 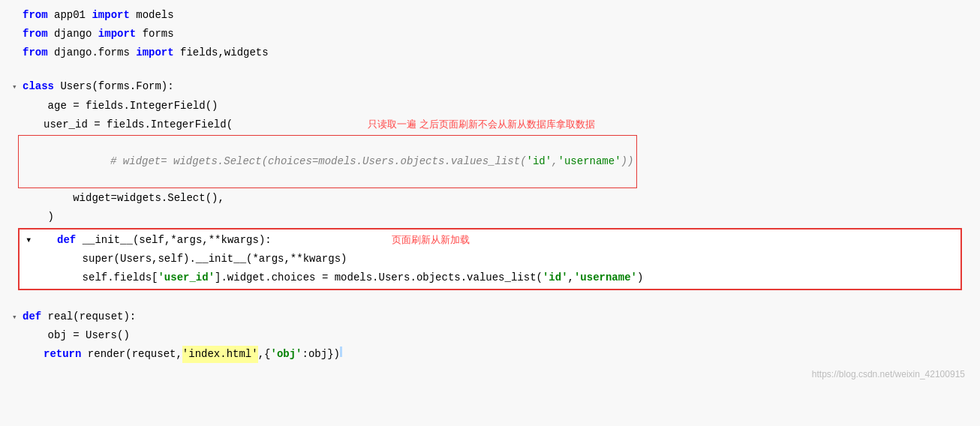 What do you see at coordinates (123, 198) in the screenshot?
I see `normal-widget: widget=widgets.Select(),` at bounding box center [123, 198].